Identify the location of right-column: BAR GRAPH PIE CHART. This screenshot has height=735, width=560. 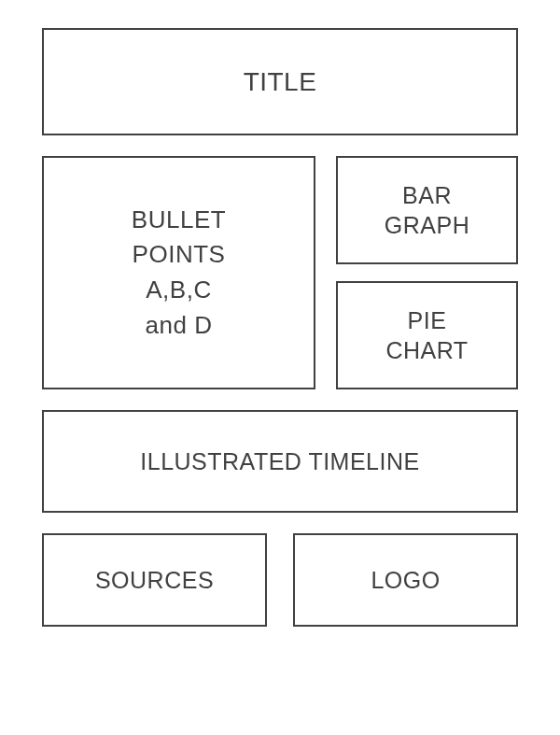
(427, 273).